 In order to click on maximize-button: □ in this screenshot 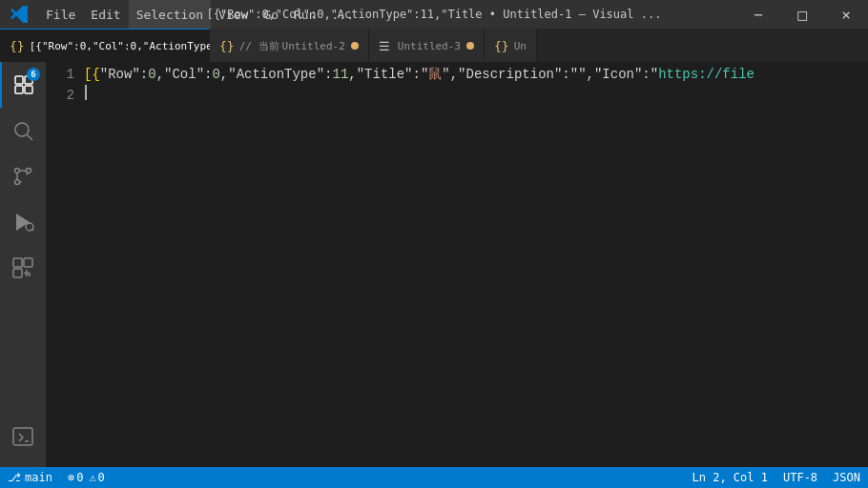, I will do `click(802, 14)`.